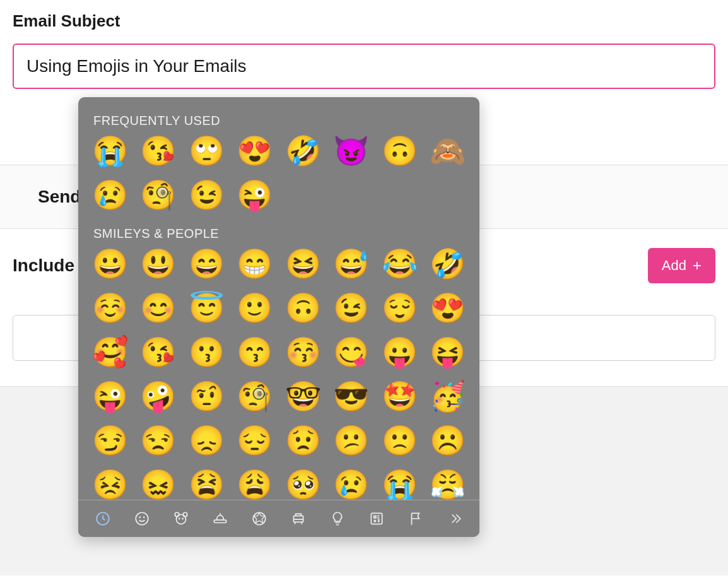 The image size is (728, 583). What do you see at coordinates (351, 440) in the screenshot?
I see `emoji-option: 😕` at bounding box center [351, 440].